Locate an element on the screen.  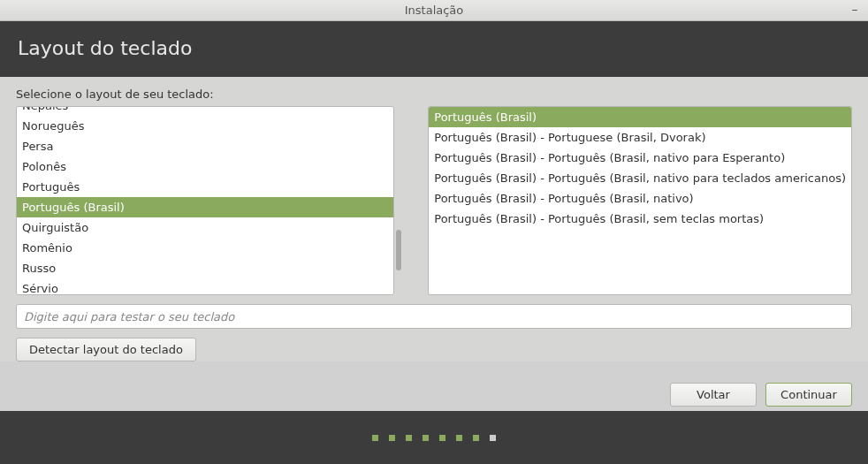
page-header: Layout do teclado is located at coordinates (434, 49).